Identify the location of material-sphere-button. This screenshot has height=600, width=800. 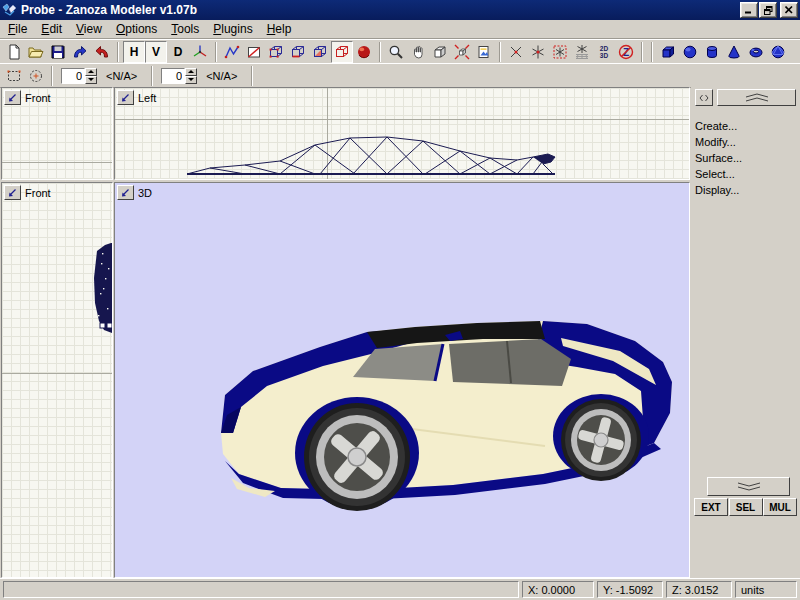
(364, 52).